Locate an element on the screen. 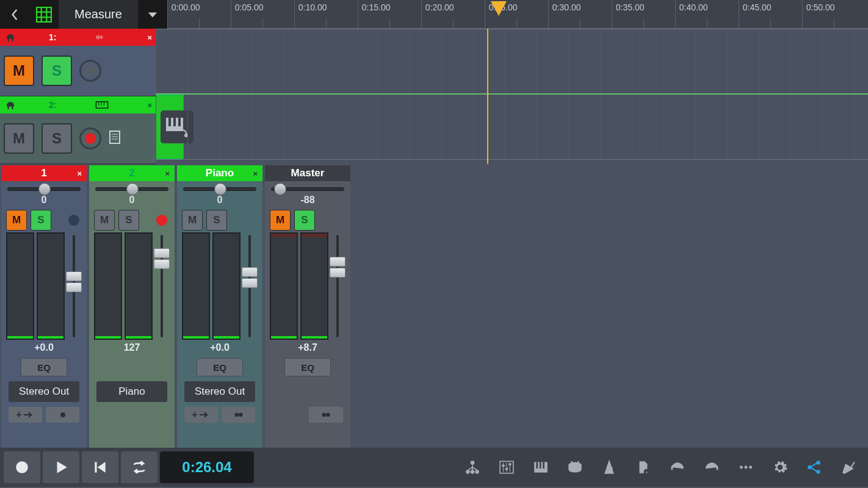  metronome-tool is located at coordinates (609, 467).